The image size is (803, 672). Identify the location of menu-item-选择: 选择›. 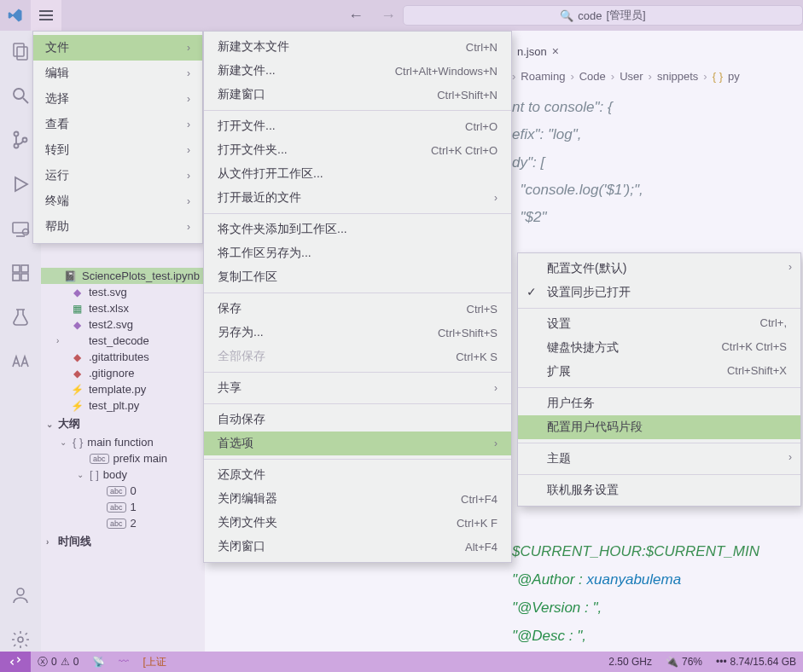
(118, 99).